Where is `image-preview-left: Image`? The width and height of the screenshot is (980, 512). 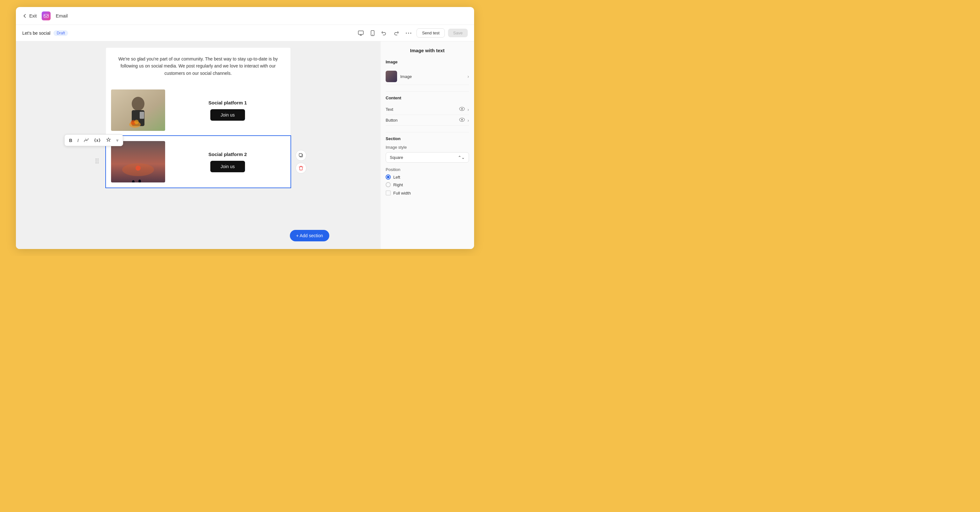 image-preview-left: Image is located at coordinates (399, 77).